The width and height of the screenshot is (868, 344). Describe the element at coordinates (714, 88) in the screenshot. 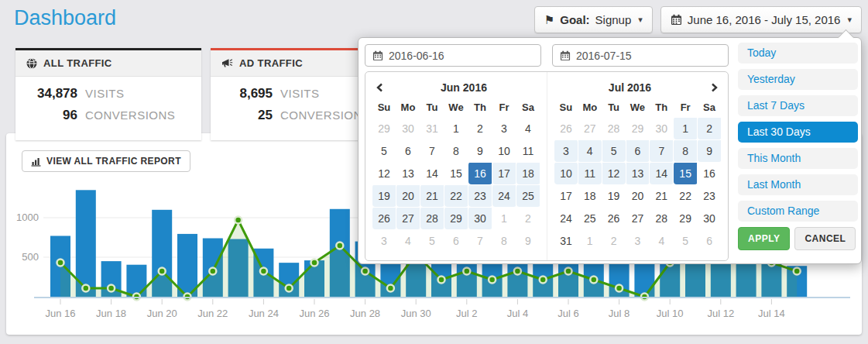

I see `next-month-icon` at that location.